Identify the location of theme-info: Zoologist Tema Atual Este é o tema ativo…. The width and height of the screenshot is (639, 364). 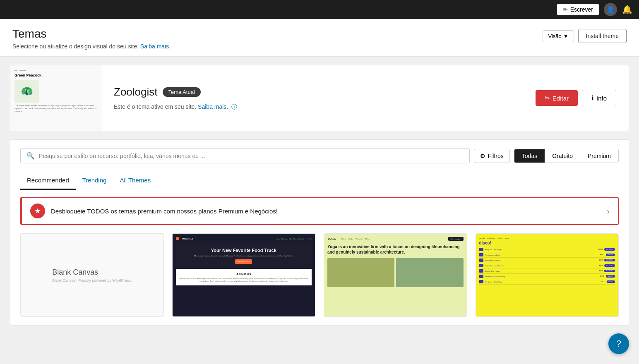
(312, 98).